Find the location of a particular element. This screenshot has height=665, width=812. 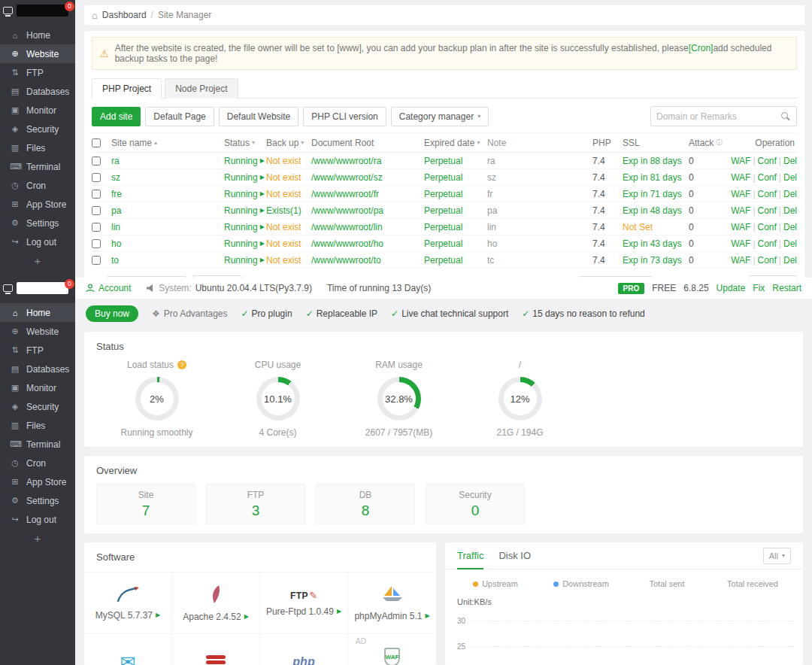

sidebar-item: ⚙ Settings is located at coordinates (38, 501).